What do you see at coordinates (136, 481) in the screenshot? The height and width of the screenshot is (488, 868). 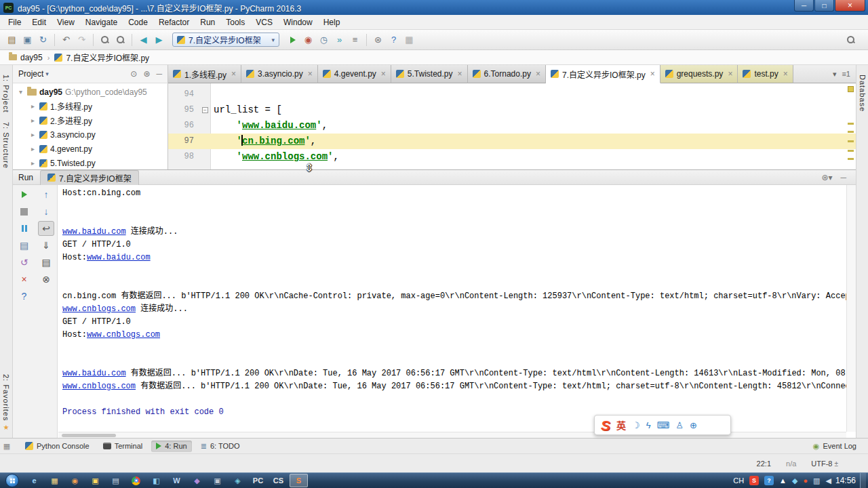 I see `chrome-taskbar-icon` at bounding box center [136, 481].